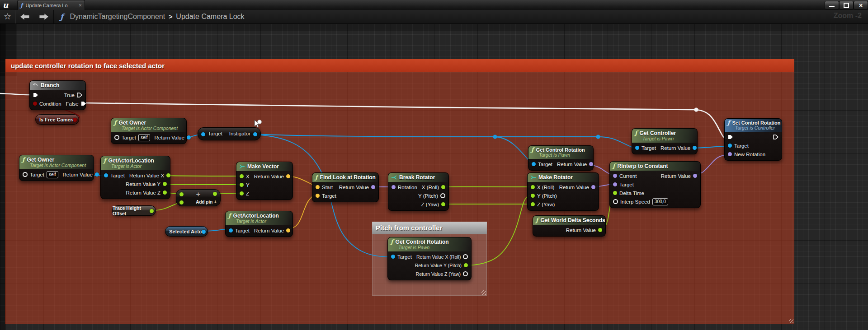 The image size is (868, 330). What do you see at coordinates (393, 187) in the screenshot?
I see `rotator-in-pin-rotation` at bounding box center [393, 187].